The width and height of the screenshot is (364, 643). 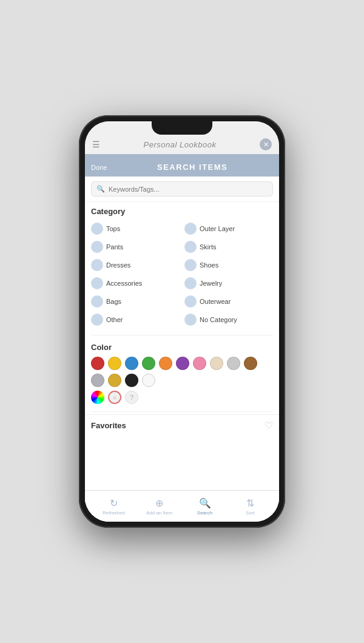 What do you see at coordinates (182, 189) in the screenshot?
I see `search-input-container: 🔍` at bounding box center [182, 189].